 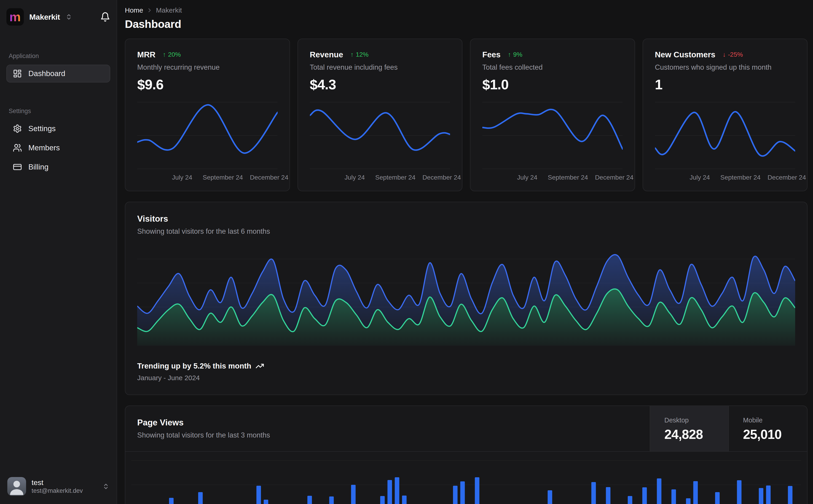 What do you see at coordinates (518, 55) in the screenshot?
I see `trend-value: 9%` at bounding box center [518, 55].